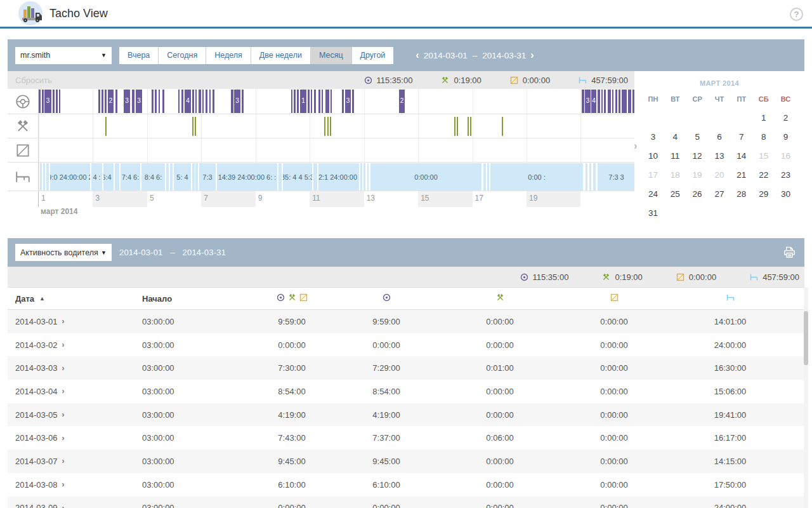  I want to click on row-date: 2014-03-07›, so click(75, 461).